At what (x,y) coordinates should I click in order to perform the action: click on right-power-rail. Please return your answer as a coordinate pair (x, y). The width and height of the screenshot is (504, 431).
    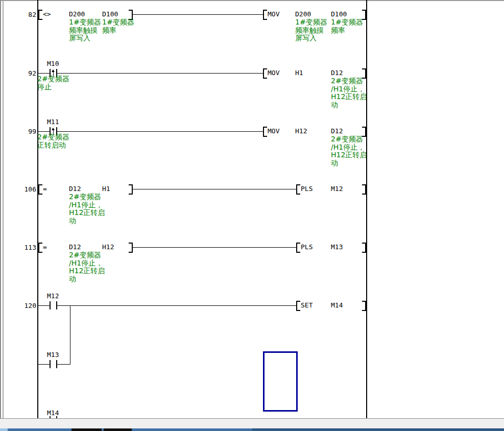
    Looking at the image, I should click on (367, 209).